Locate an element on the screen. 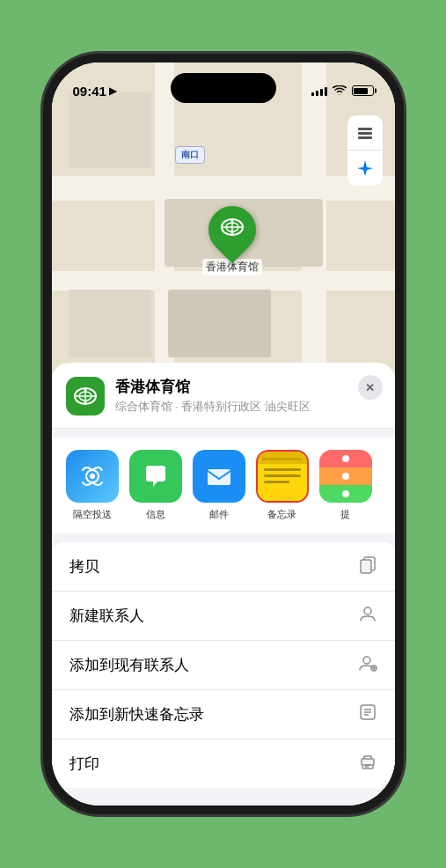 The height and width of the screenshot is (868, 446). print-label: 打印 is located at coordinates (84, 764).